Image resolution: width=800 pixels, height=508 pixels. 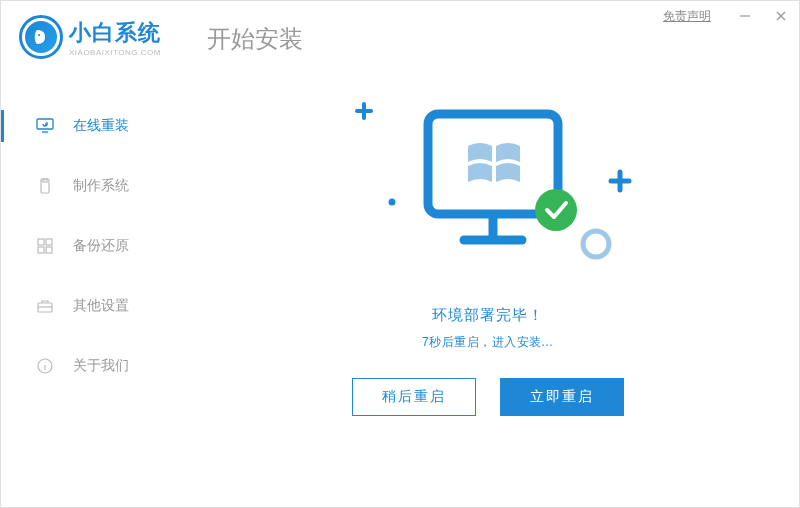 What do you see at coordinates (90, 37) in the screenshot?
I see `app-logo: 小白系统 XIAOBAIXITONG.COM` at bounding box center [90, 37].